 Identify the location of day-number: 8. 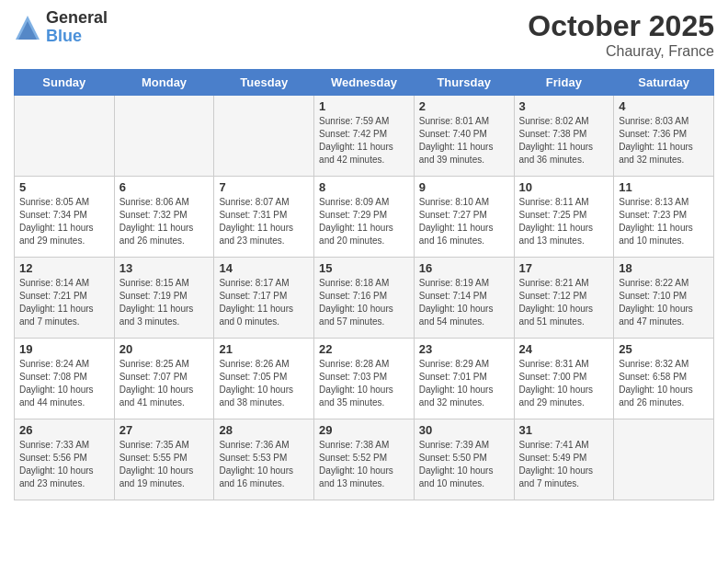
(364, 188).